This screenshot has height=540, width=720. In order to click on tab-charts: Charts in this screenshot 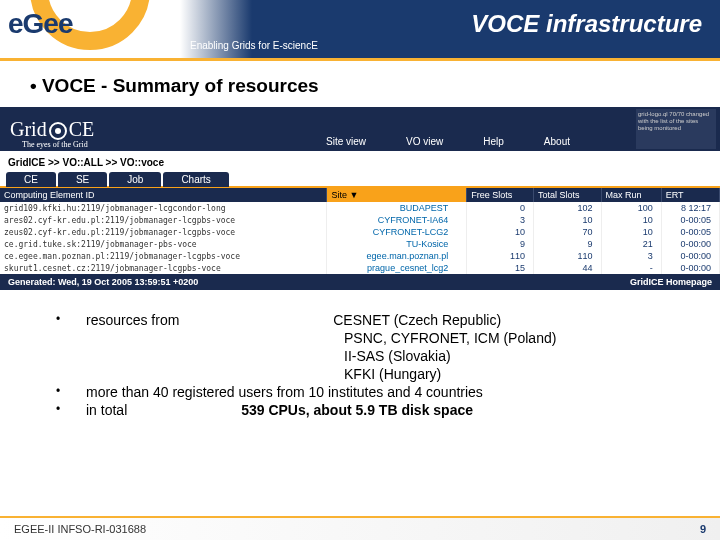, I will do `click(196, 180)`.